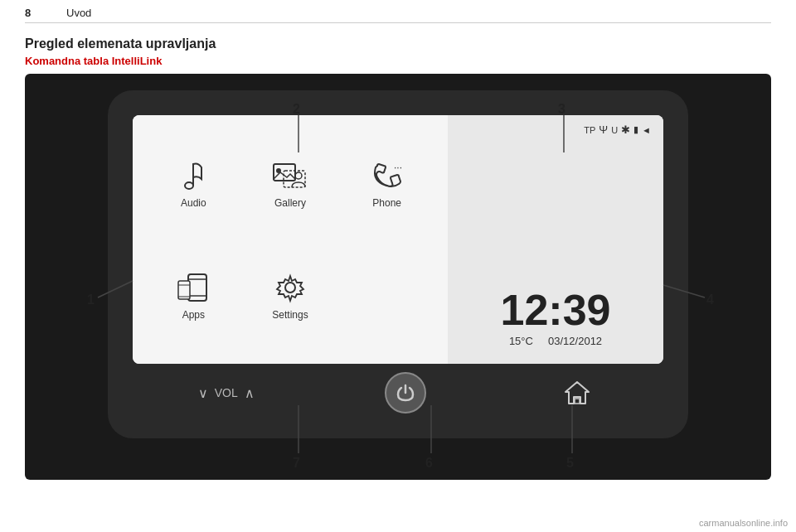 Image resolution: width=796 pixels, height=532 pixels. I want to click on callout-6: 6, so click(430, 462).